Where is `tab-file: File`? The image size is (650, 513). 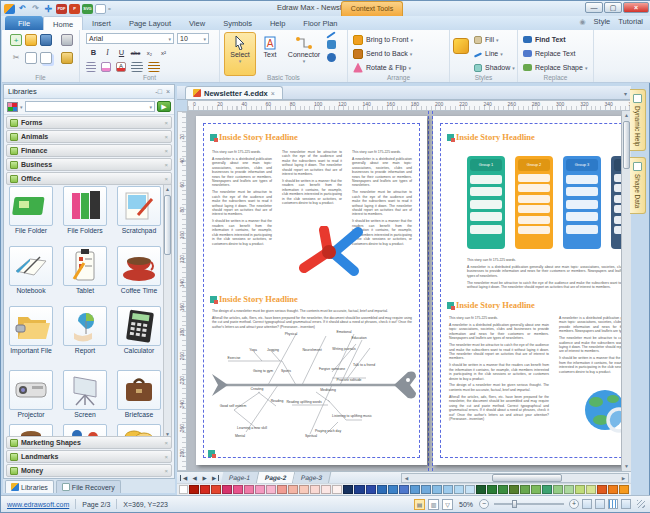
tab-file: File is located at coordinates (24, 23).